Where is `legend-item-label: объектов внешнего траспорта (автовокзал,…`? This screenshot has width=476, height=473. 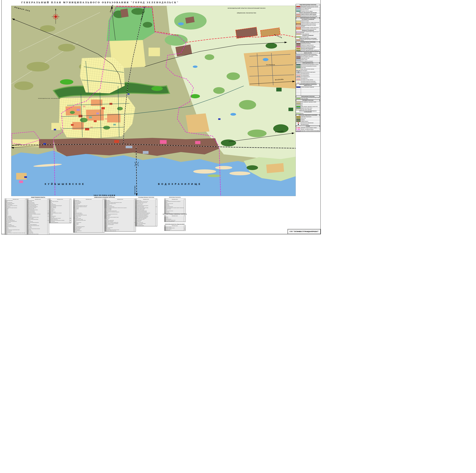
legend-item-label: объектов внешнего траспорта (автовокзал,… is located at coordinates (310, 55).